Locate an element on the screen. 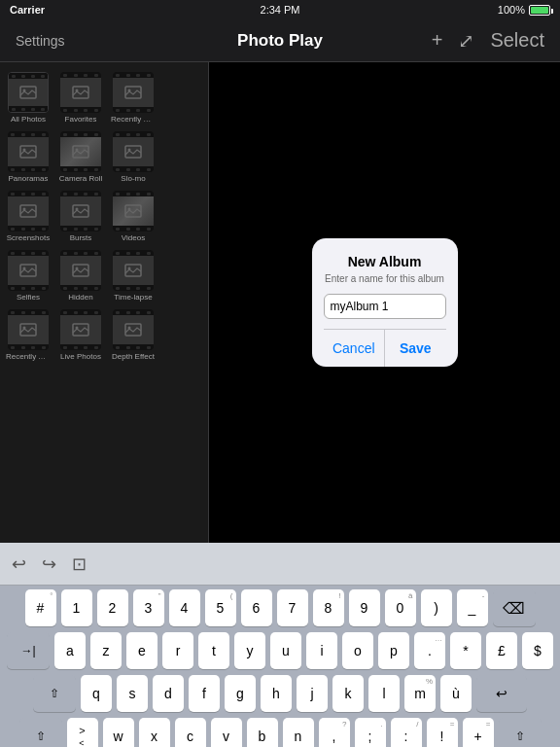  undo-icon: ↩ is located at coordinates (19, 564).